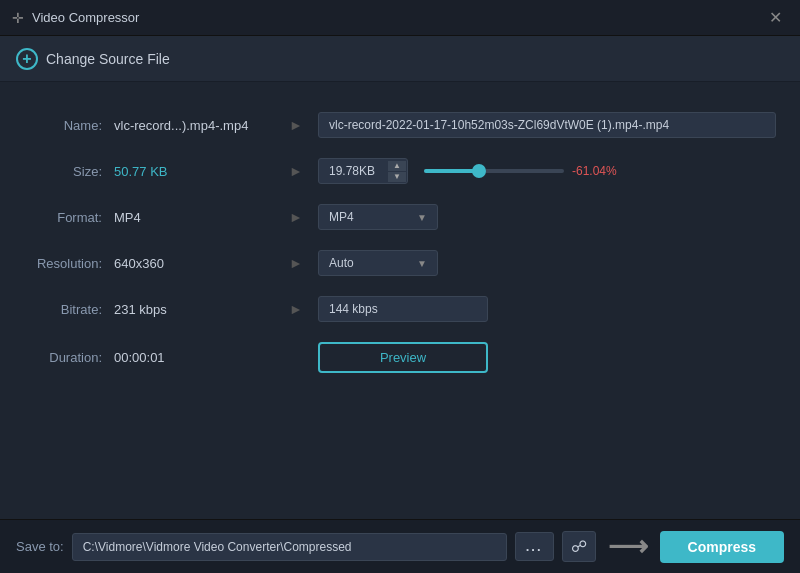  Describe the element at coordinates (400, 546) in the screenshot. I see `bottom-bar: Save to: C:\Vidmore\Vidmore Video Conver…` at that location.